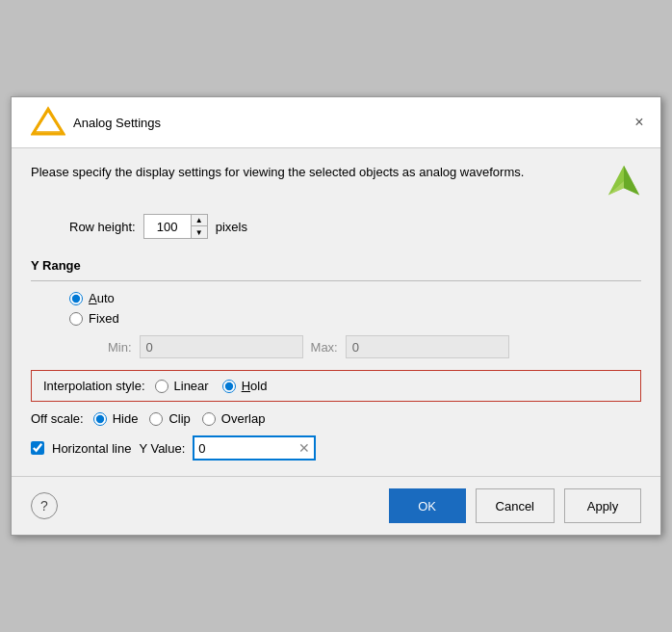 The width and height of the screenshot is (672, 632). What do you see at coordinates (175, 226) in the screenshot?
I see `row-height-spinbox: 100 ▲ ▼` at bounding box center [175, 226].